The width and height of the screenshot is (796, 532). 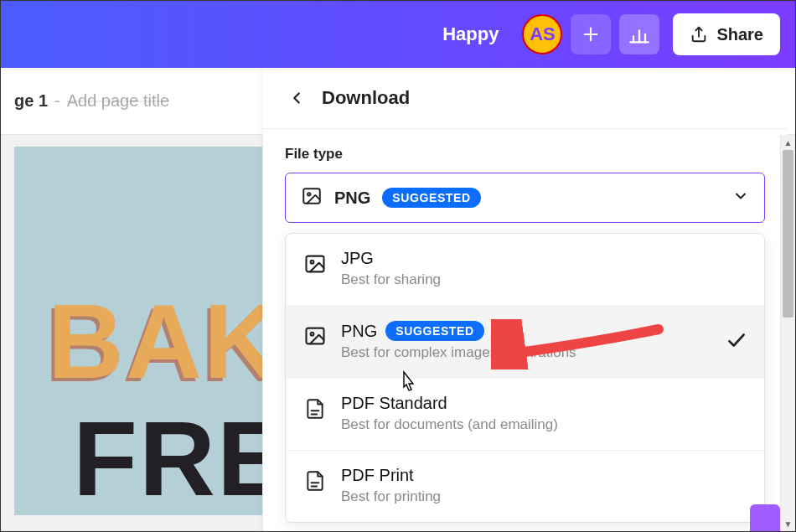 I want to click on page-title-placeholder: Add page title, so click(x=118, y=101).